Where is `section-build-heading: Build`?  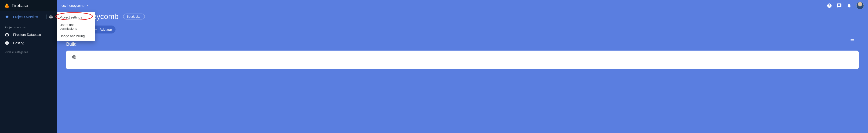
section-build-heading: Build is located at coordinates (462, 44).